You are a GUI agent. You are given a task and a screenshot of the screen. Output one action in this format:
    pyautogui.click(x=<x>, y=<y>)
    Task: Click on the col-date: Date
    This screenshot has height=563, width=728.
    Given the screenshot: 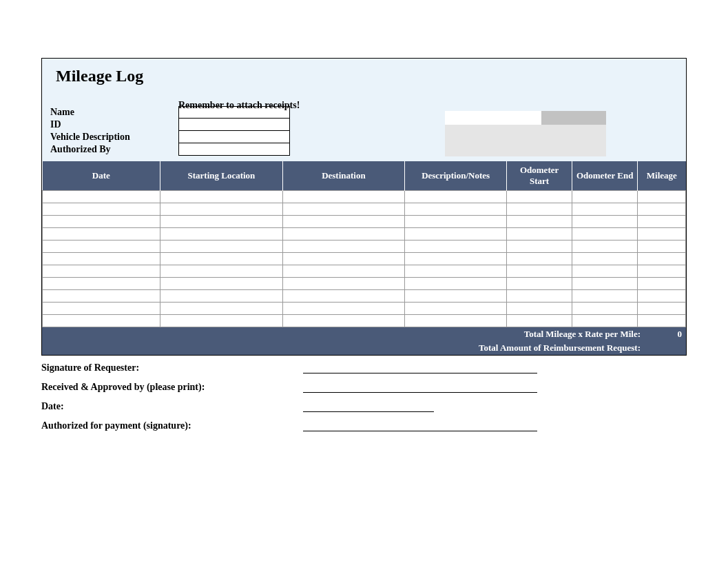 What is the action you would take?
    pyautogui.click(x=102, y=176)
    